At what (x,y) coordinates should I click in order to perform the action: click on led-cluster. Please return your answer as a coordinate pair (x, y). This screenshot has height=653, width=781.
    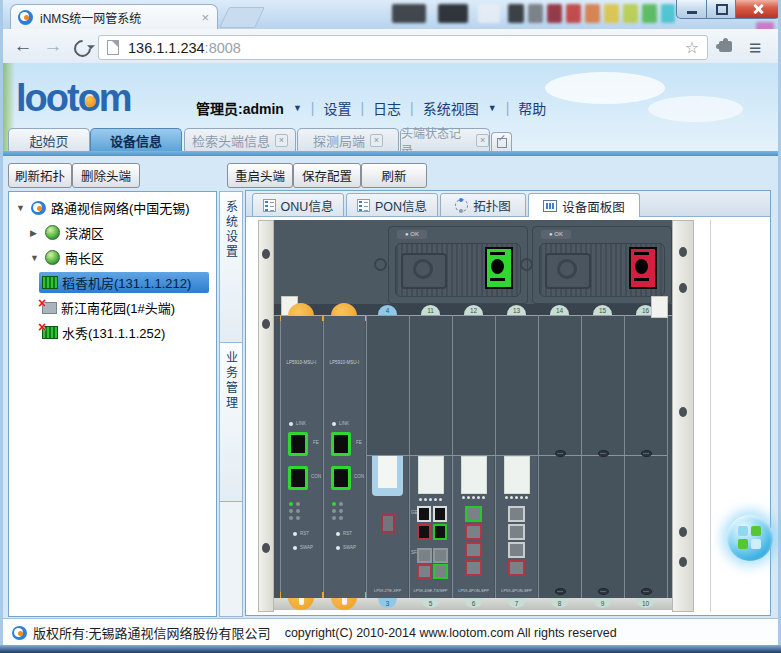
    Looking at the image, I should click on (338, 511).